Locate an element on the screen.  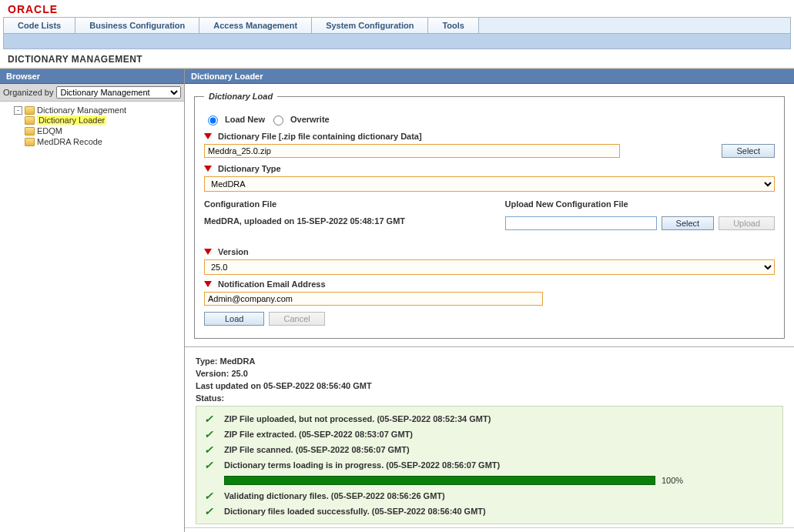
status-line: ZIP File scanned. (05-SEP-2022 08:56:07 … is located at coordinates (317, 450).